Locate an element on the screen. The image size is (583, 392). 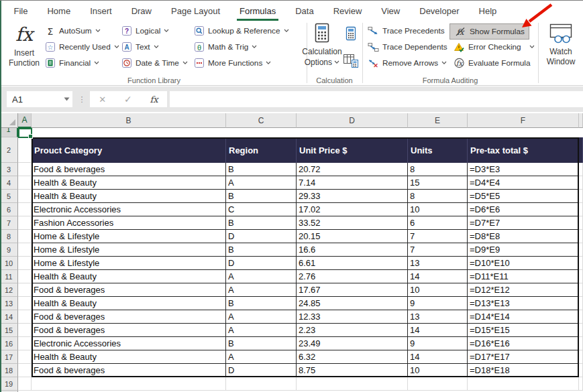
cell-F12: =D12*E12 is located at coordinates (523, 290).